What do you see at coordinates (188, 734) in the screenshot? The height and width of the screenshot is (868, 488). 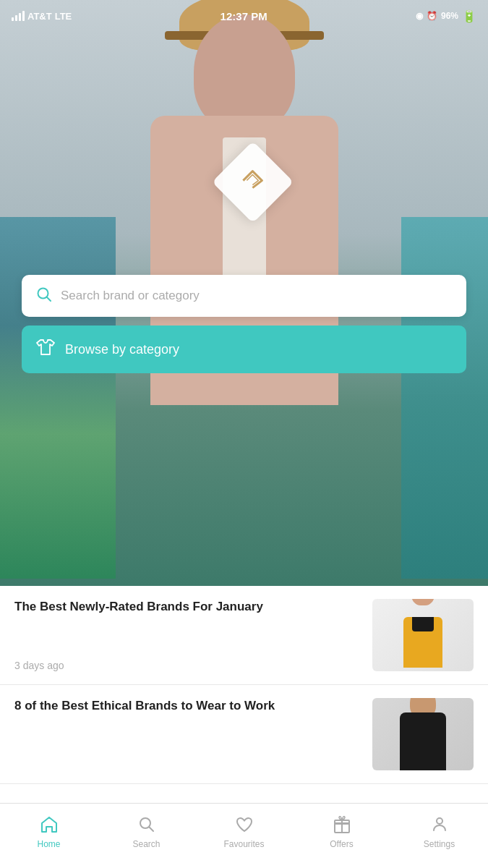 I see `article-content: 8 of the Best Ethical Brands to Wear to …` at bounding box center [188, 734].